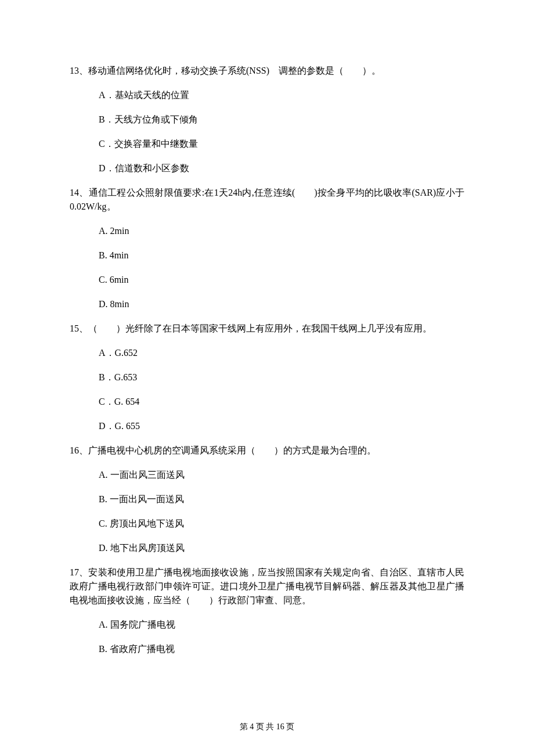 Image resolution: width=534 pixels, height=756 pixels. Describe the element at coordinates (267, 390) in the screenshot. I see `choice-list: A．G.652 B．G.653 C．G. 654 D．G. 655` at that location.